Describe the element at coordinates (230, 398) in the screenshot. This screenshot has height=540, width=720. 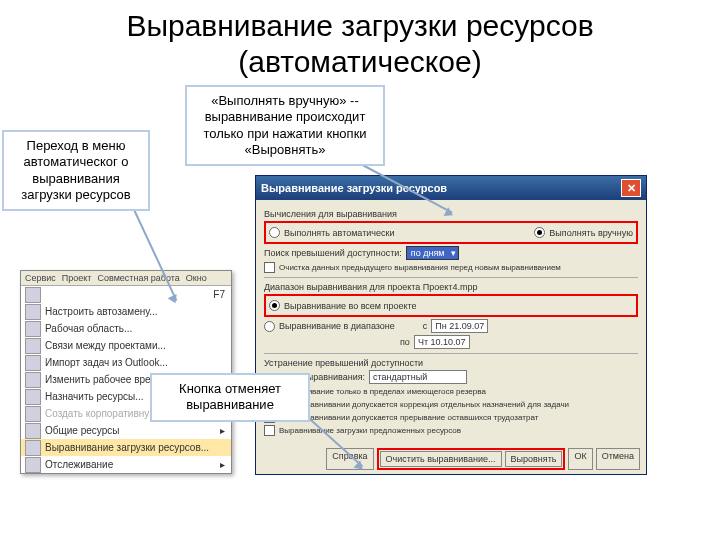
I see `callout-clear-button: Кнопка отменяет выравнивание` at that location.